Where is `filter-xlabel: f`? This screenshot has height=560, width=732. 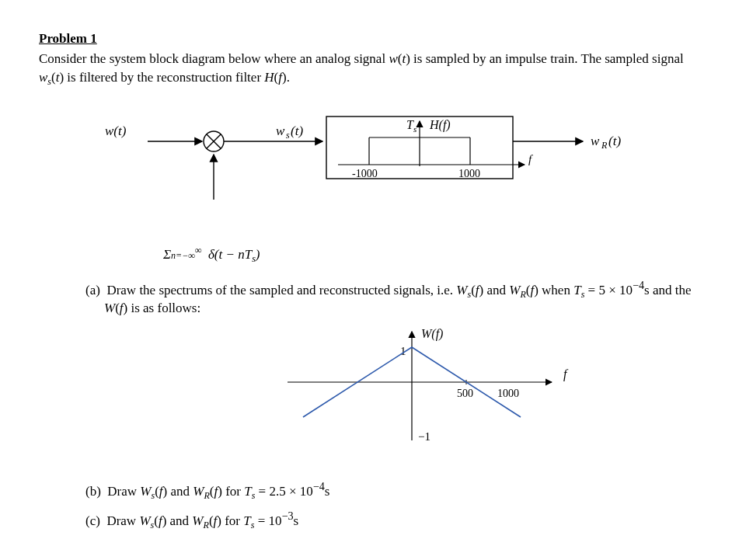 filter-xlabel: f is located at coordinates (531, 159).